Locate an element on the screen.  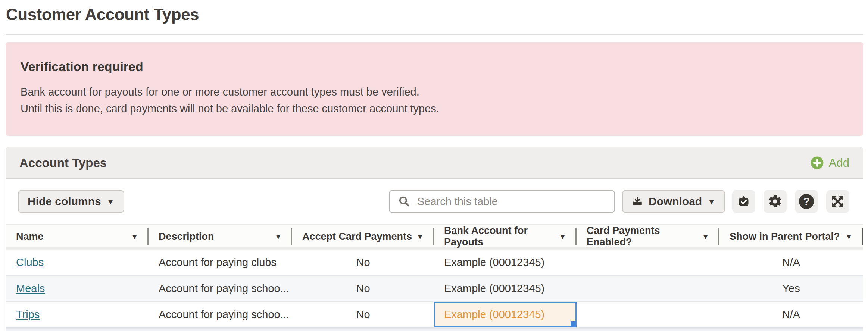
hide-columns-button: Hide columns ▼ is located at coordinates (71, 201).